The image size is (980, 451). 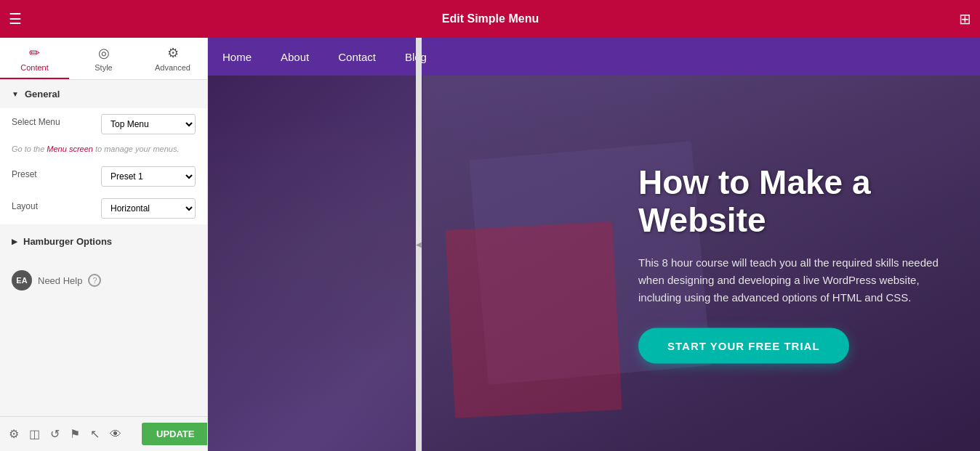 What do you see at coordinates (419, 244) in the screenshot?
I see `resize-handle` at bounding box center [419, 244].